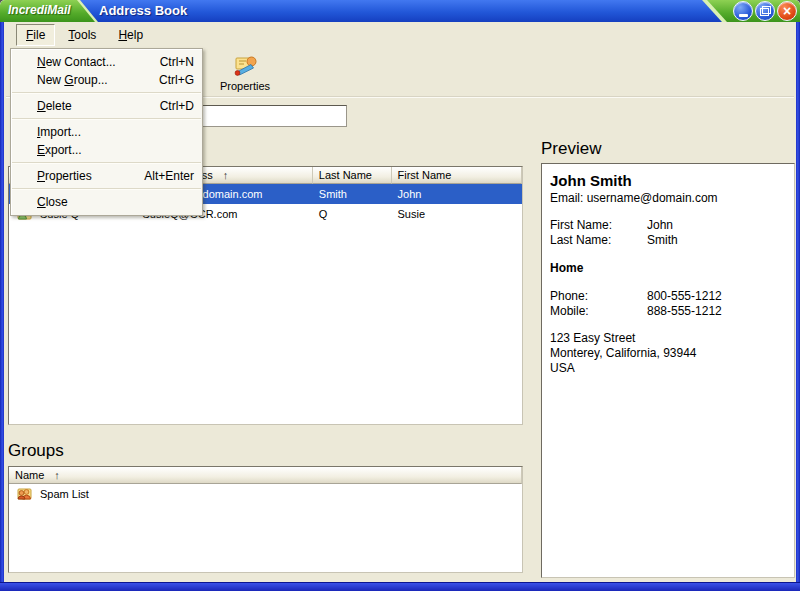  What do you see at coordinates (352, 194) in the screenshot?
I see `contact-last-name: Smith` at bounding box center [352, 194].